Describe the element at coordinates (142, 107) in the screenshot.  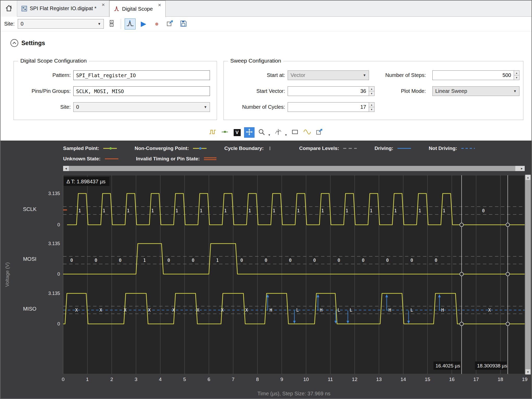
I see `site-config-dropdown: 0 ▼` at that location.